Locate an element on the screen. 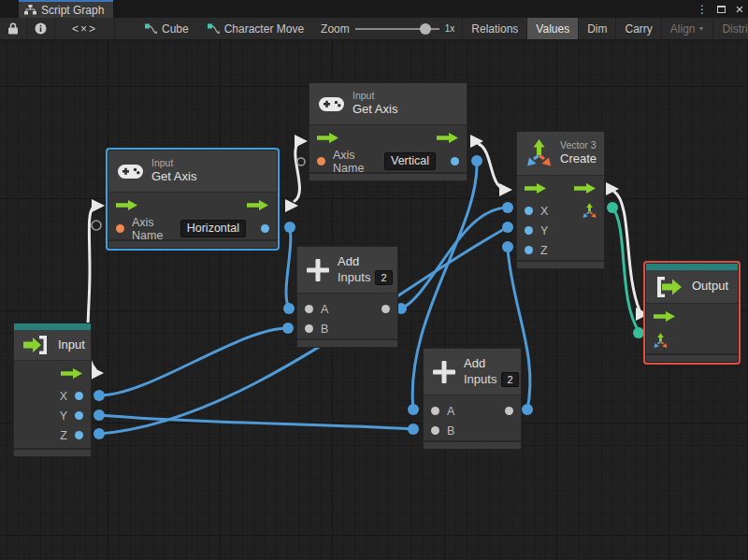 The image size is (748, 560). zoom-value: 1x is located at coordinates (451, 28).